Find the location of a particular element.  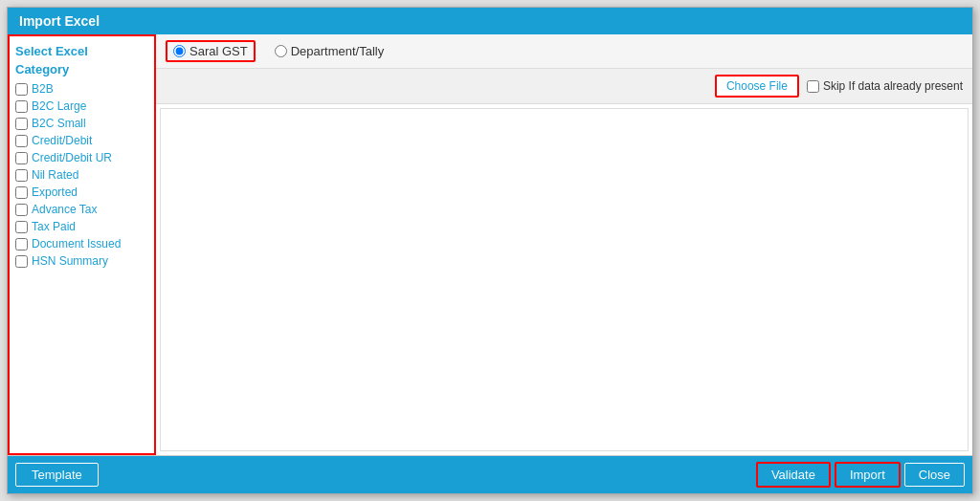

checkbox-b2csmall-input is located at coordinates (21, 124).